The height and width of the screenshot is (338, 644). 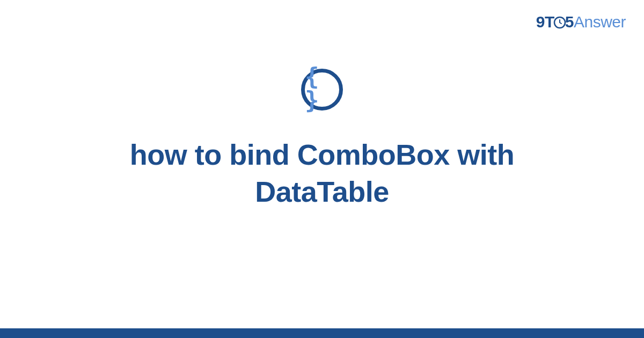 I want to click on code-braces-icon: { }, so click(x=322, y=90).